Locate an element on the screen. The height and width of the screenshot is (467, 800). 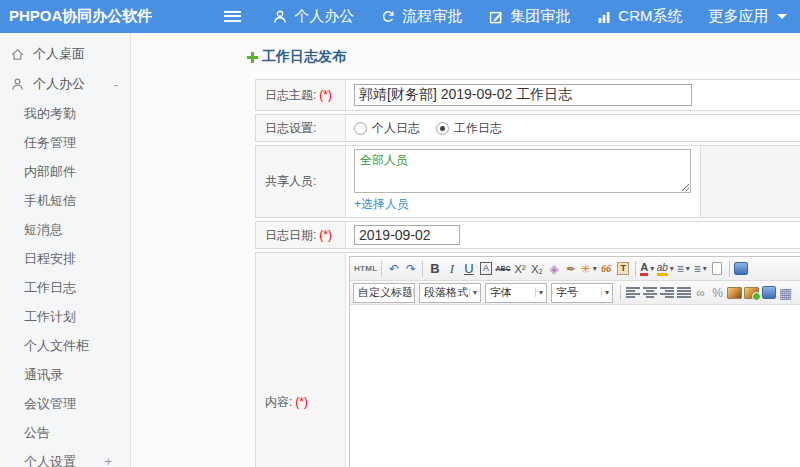
justify-right-icon is located at coordinates (666, 293).